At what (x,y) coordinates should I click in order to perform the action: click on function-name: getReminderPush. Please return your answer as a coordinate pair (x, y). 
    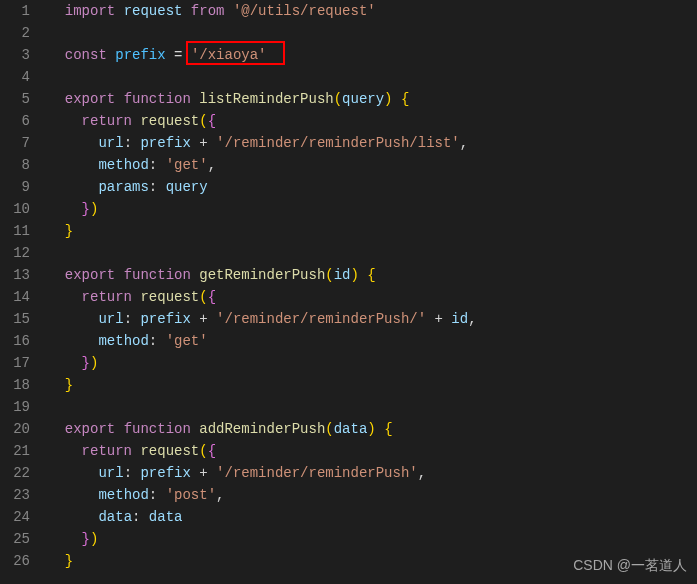
    Looking at the image, I should click on (262, 275).